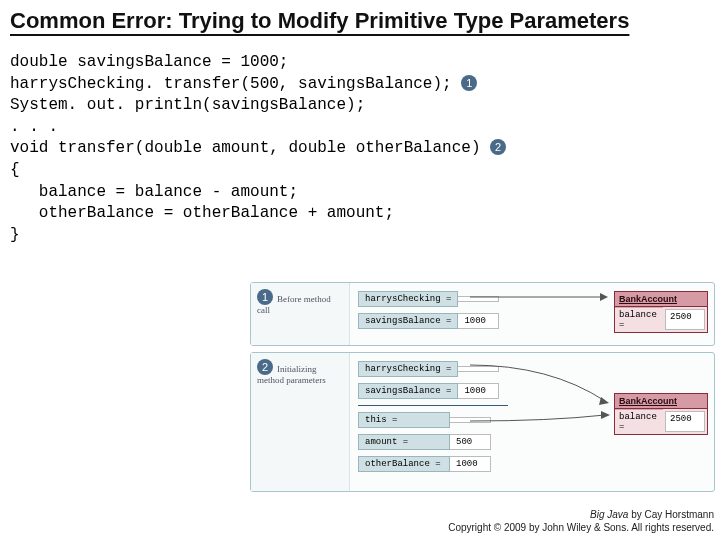  I want to click on code-line: harrysChecking. transfer(500, savingsBal…, so click(236, 84).